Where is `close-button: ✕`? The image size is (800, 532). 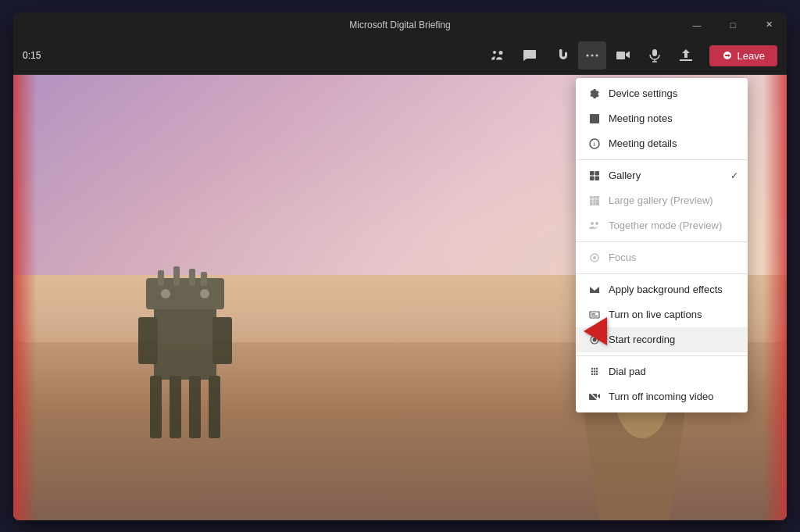 close-button: ✕ is located at coordinates (769, 25).